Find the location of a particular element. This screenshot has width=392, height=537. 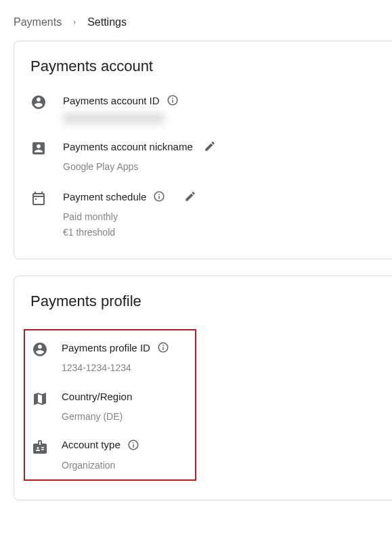

setting-label: Payment schedule is located at coordinates (104, 196).